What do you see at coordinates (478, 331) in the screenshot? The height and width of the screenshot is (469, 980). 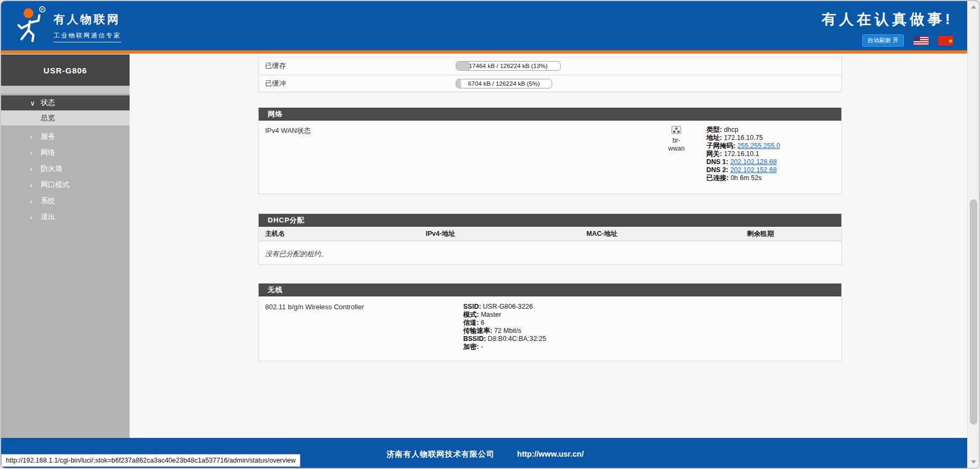 I see `detail-label: 传输速率:` at bounding box center [478, 331].